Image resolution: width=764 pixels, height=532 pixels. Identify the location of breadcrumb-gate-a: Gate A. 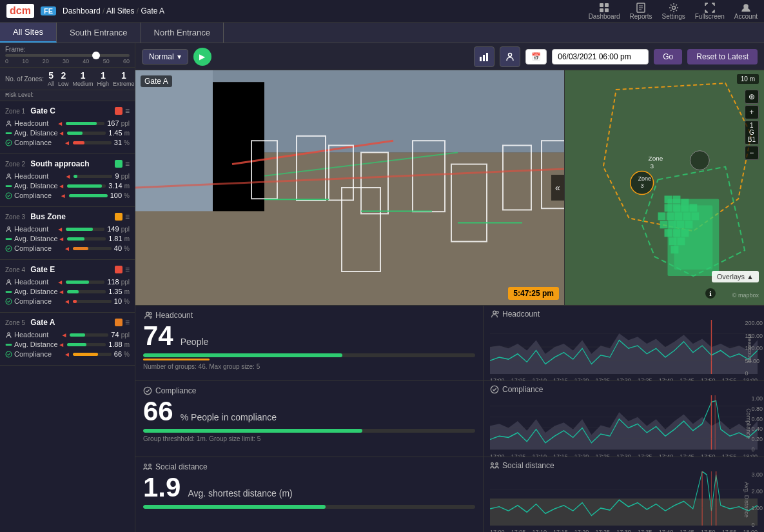
(152, 11).